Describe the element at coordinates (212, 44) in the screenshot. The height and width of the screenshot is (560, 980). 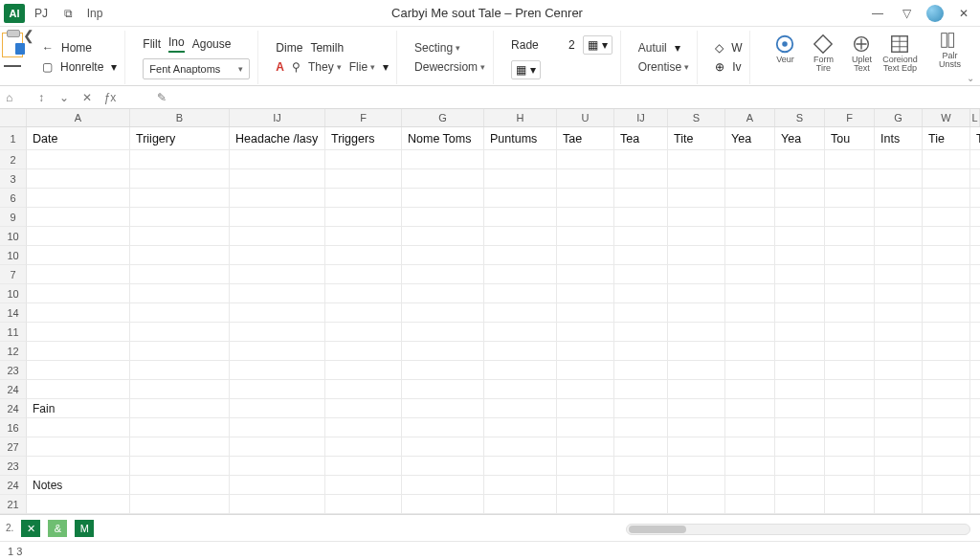
I see `tab-agouse: Agouse` at that location.